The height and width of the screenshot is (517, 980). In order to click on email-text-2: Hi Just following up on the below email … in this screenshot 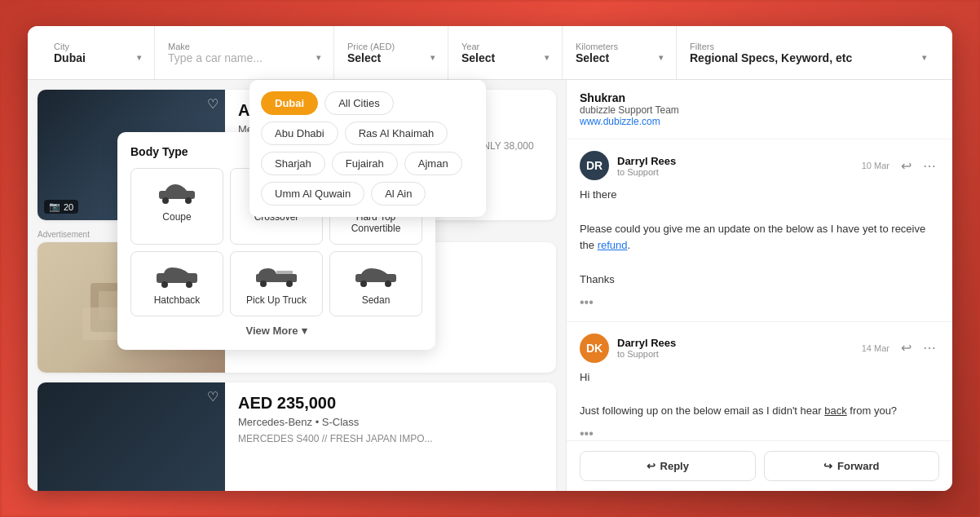, I will do `click(760, 395)`.